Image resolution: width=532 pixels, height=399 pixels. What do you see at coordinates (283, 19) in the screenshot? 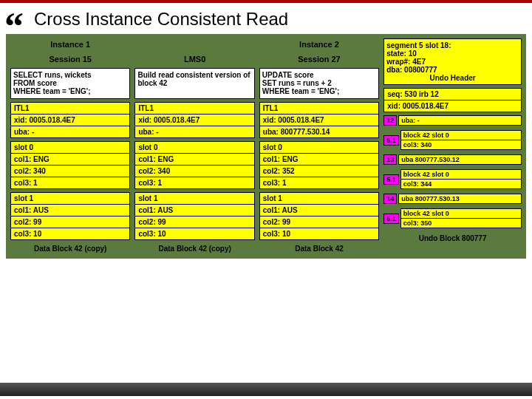
I see `slide-title: Cross Instance Consistent Read` at bounding box center [283, 19].